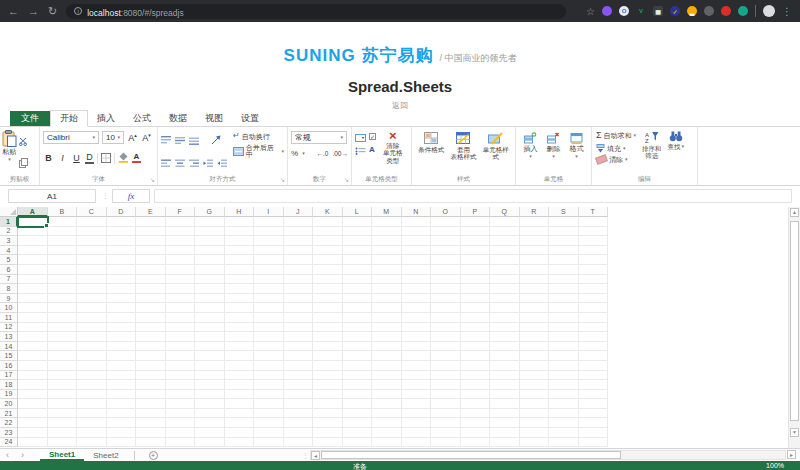 The width and height of the screenshot is (800, 470). Describe the element at coordinates (374, 150) in the screenshot. I see `hyperlink-celltype-button: A` at that location.